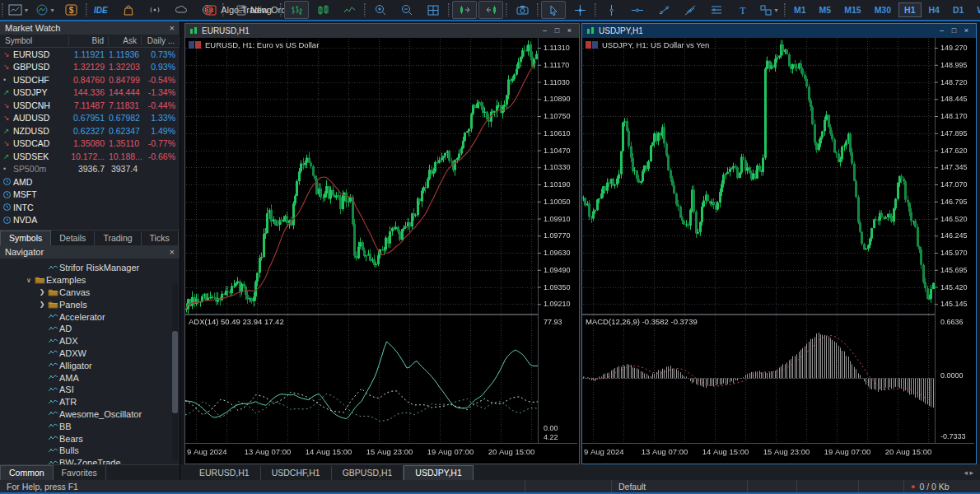 The width and height of the screenshot is (980, 494). I want to click on trendline-button, so click(664, 10).